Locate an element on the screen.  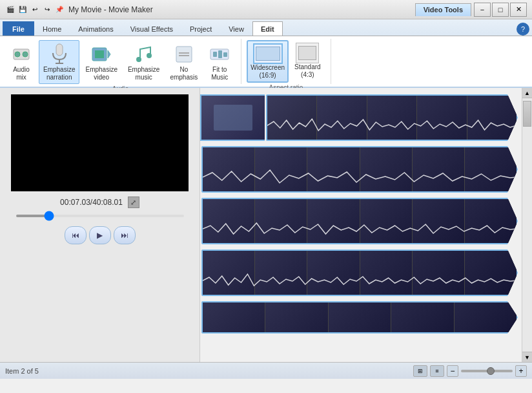
app-icon: 🎬 is located at coordinates (10, 10).